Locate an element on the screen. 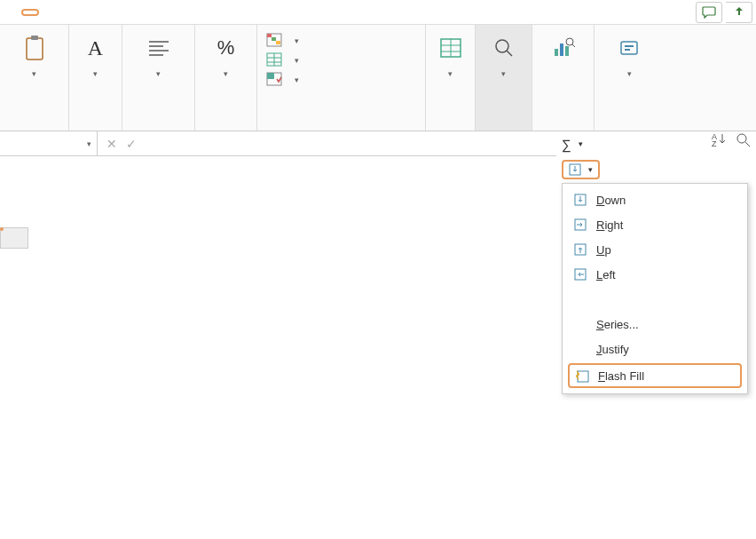 The image size is (756, 539). fill-justify-label: ustify is located at coordinates (616, 350).